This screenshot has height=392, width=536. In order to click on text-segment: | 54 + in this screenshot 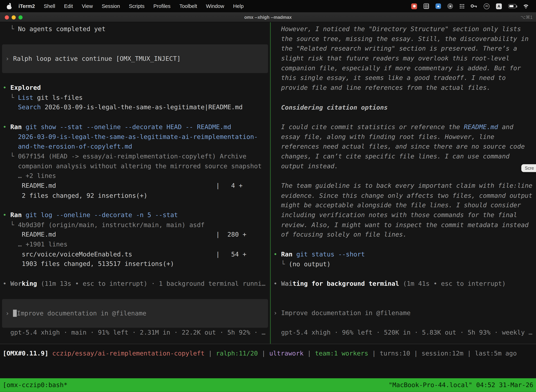, I will do `click(231, 254)`.